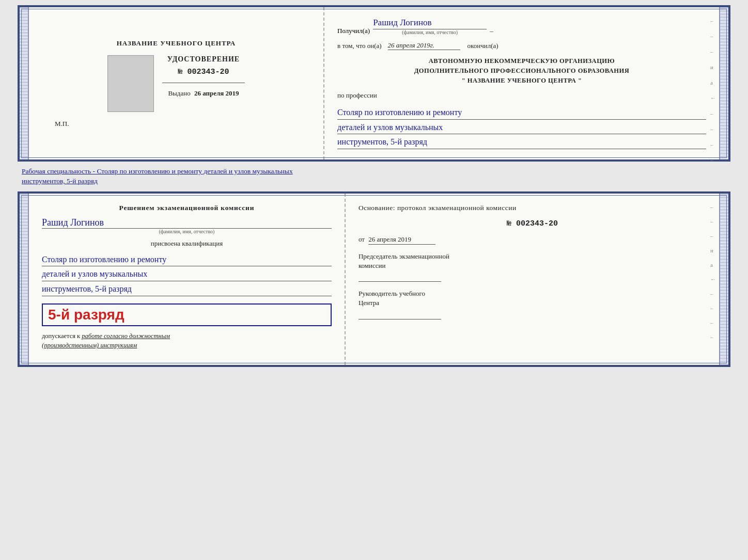 This screenshot has width=748, height=560. Describe the element at coordinates (522, 61) in the screenshot. I see `org-line1: АВТОНОМНУЮ НЕКОММЕРЧЕСКУЮ ОРГАНИЗАЦИЮ` at that location.